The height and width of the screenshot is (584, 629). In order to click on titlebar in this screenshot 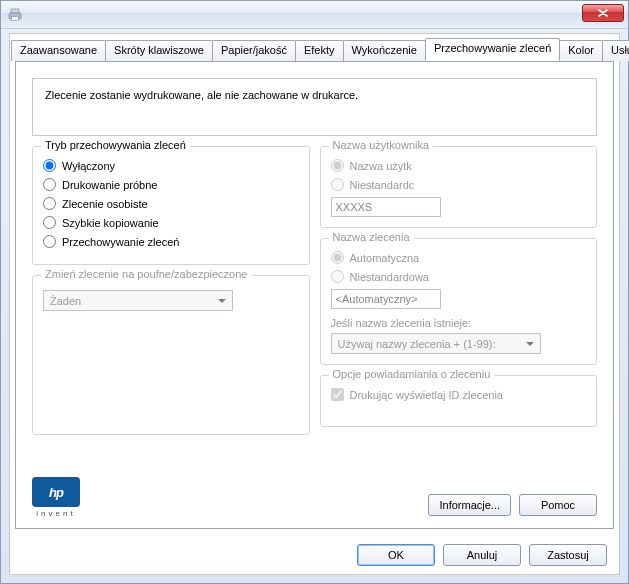, I will do `click(314, 15)`.